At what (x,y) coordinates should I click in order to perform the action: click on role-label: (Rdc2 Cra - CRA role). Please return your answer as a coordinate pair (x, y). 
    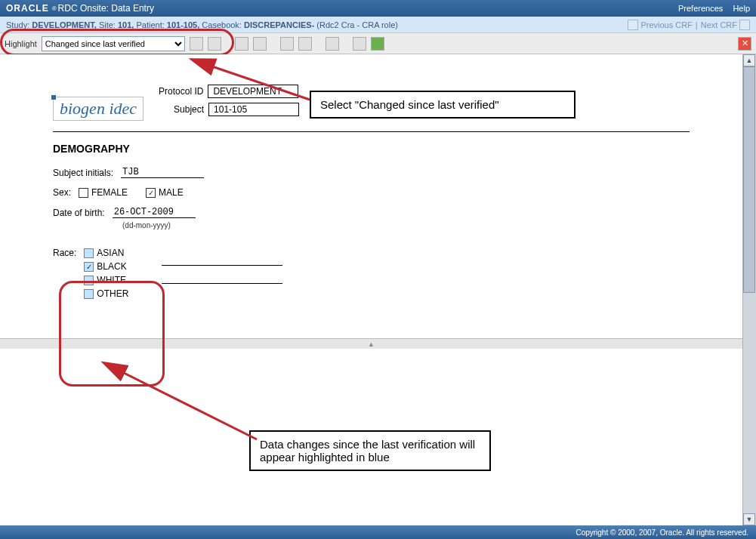
    Looking at the image, I should click on (357, 25).